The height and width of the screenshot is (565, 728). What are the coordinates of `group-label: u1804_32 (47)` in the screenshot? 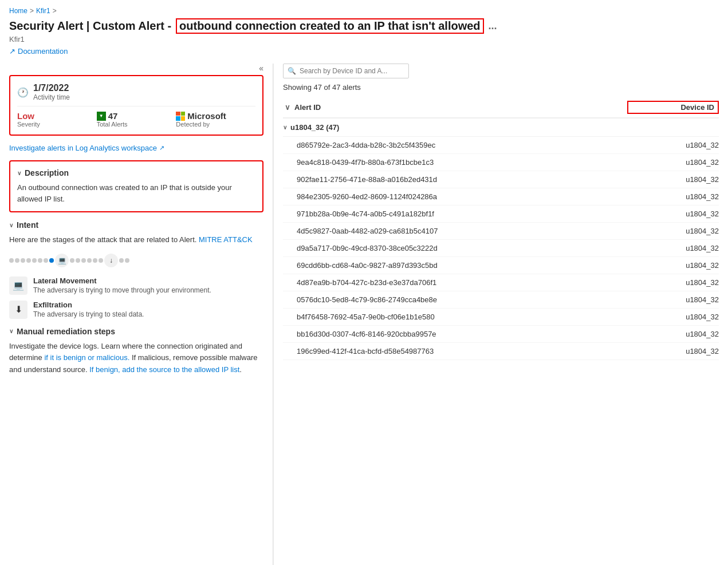 It's located at (315, 127).